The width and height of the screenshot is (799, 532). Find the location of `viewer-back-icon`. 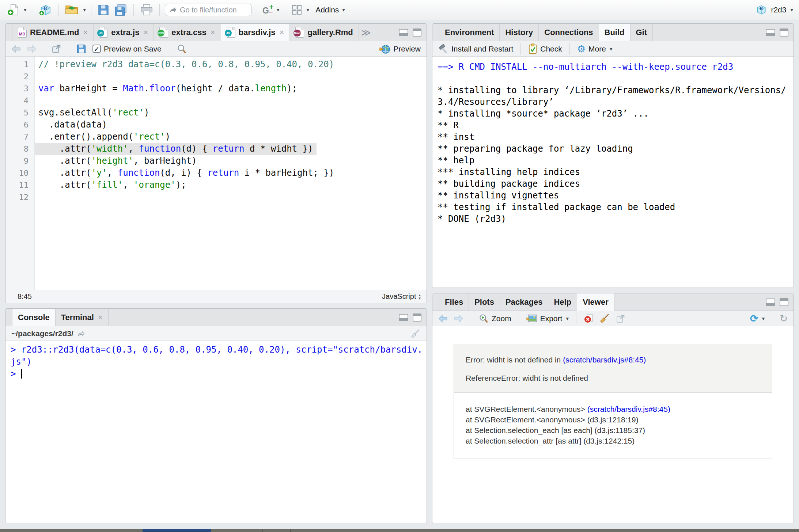

viewer-back-icon is located at coordinates (443, 319).